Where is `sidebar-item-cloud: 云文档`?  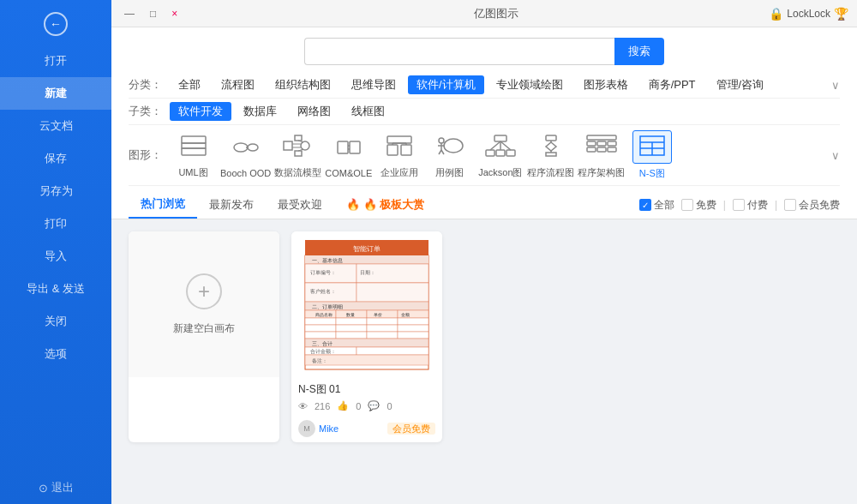 sidebar-item-cloud: 云文档 is located at coordinates (56, 126).